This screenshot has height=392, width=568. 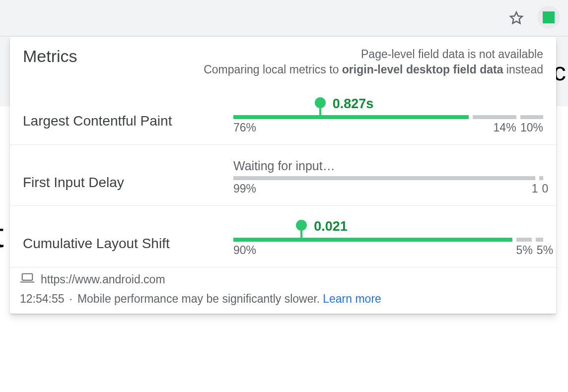 What do you see at coordinates (373, 240) in the screenshot?
I see `seg-cls-good` at bounding box center [373, 240].